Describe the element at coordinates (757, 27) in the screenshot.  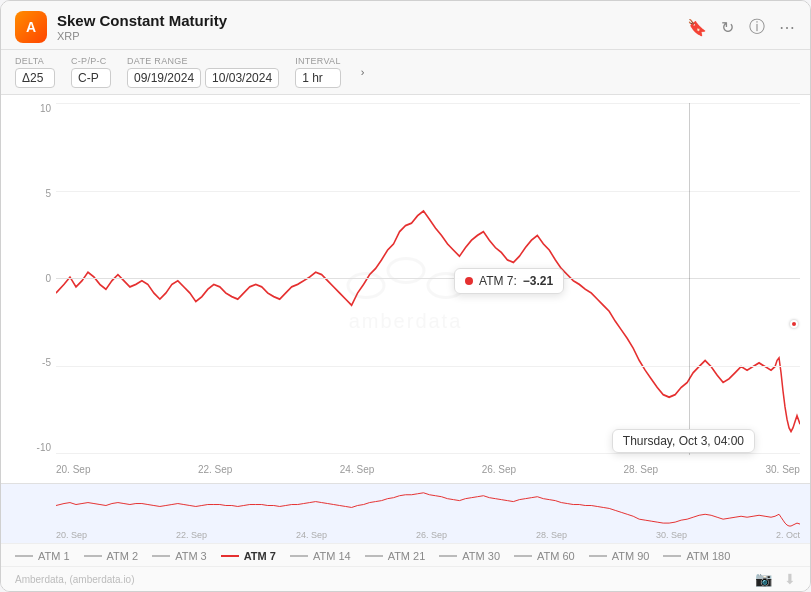
I see `info-icon: ⓘ` at that location.